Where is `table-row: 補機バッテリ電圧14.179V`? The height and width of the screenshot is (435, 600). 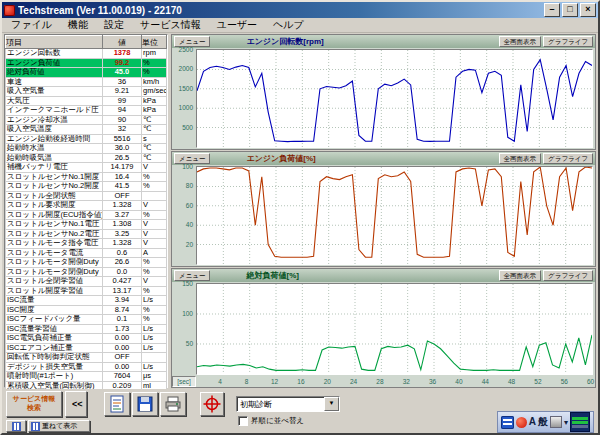
table-row: 補機バッテリ電圧14.179V is located at coordinates (86, 168).